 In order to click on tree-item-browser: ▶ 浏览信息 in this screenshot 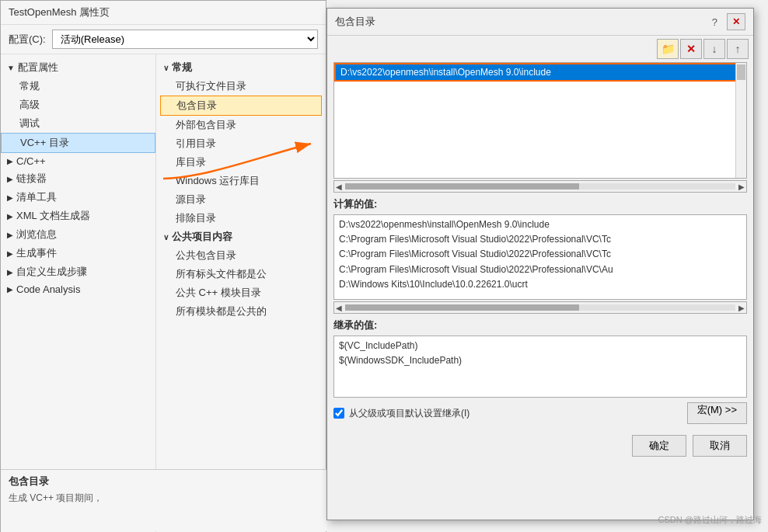, I will do `click(78, 235)`.